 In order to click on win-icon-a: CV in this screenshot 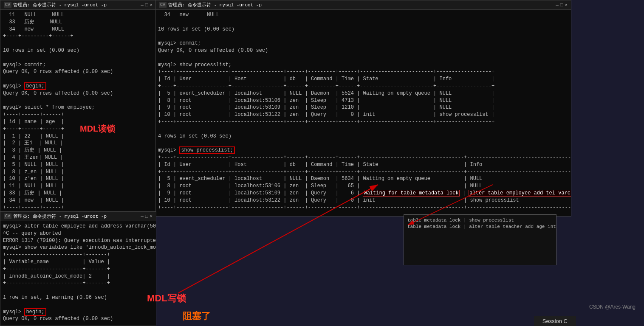, I will do `click(8, 5)`.